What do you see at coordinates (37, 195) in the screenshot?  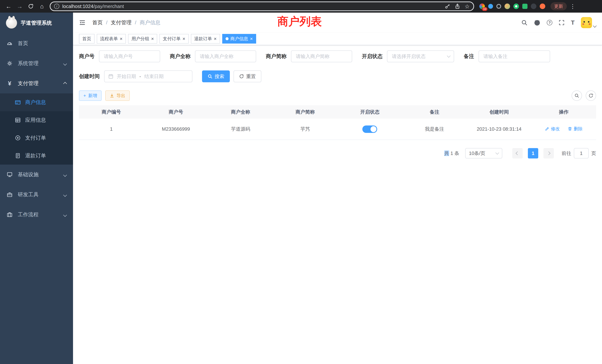 I see `sidebar-item-devtools: 研发工具` at bounding box center [37, 195].